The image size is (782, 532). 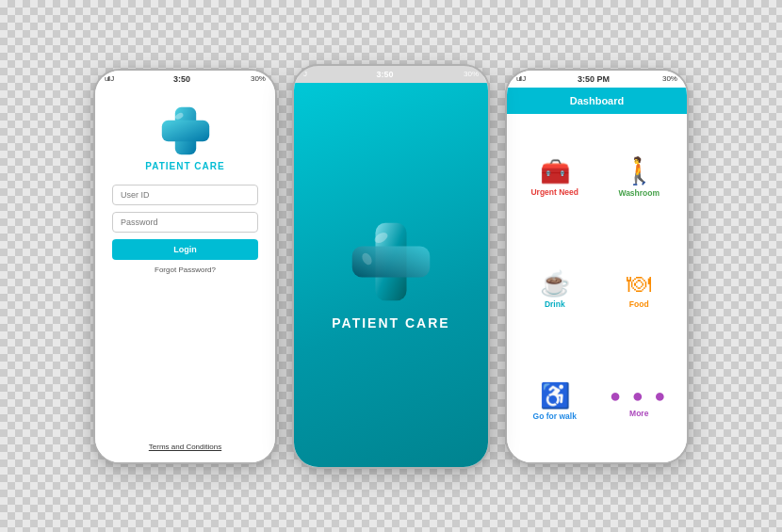 I want to click on dashboard-item-more: ● ● ● More, so click(x=640, y=401).